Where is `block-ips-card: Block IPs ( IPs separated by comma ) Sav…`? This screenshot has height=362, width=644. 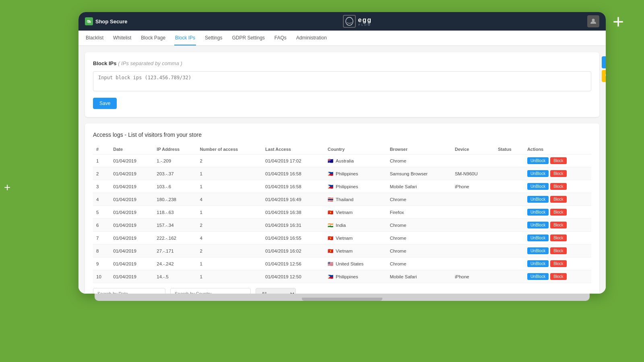
block-ips-card: Block IPs ( IPs separated by comma ) Sav… is located at coordinates (342, 84).